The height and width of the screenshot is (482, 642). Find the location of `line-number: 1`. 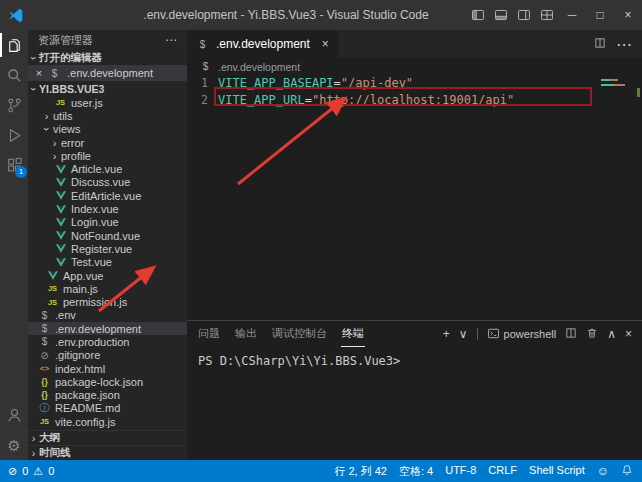

line-number: 1 is located at coordinates (202, 84).